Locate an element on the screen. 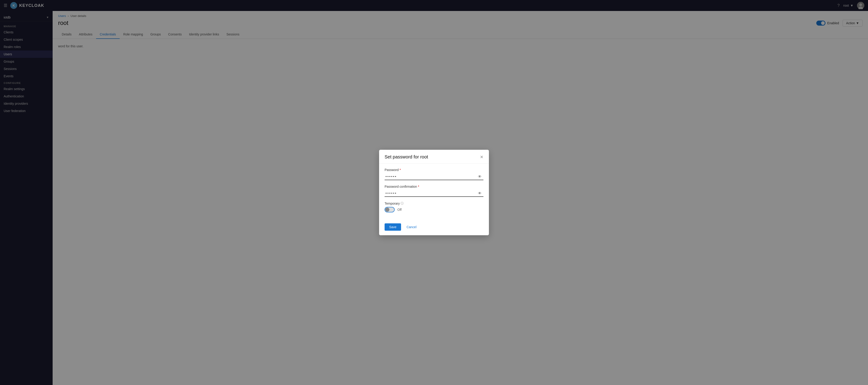 This screenshot has width=868, height=385. modal-footer: Save Cancel is located at coordinates (434, 228).